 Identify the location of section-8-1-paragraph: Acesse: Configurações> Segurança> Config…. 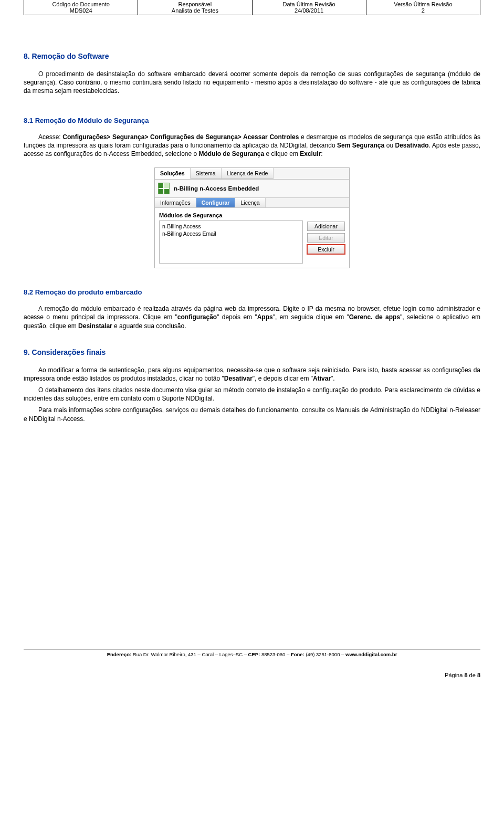
(252, 146).